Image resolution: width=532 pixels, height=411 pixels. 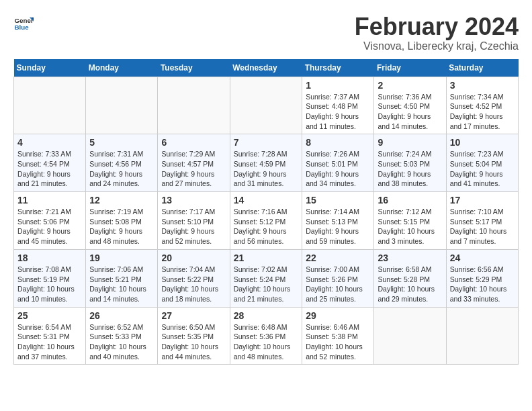 What do you see at coordinates (266, 278) in the screenshot?
I see `calendar-week-row: 18Sunrise: 7:08 AM Sunset: 5:19 PM Dayli…` at bounding box center [266, 278].